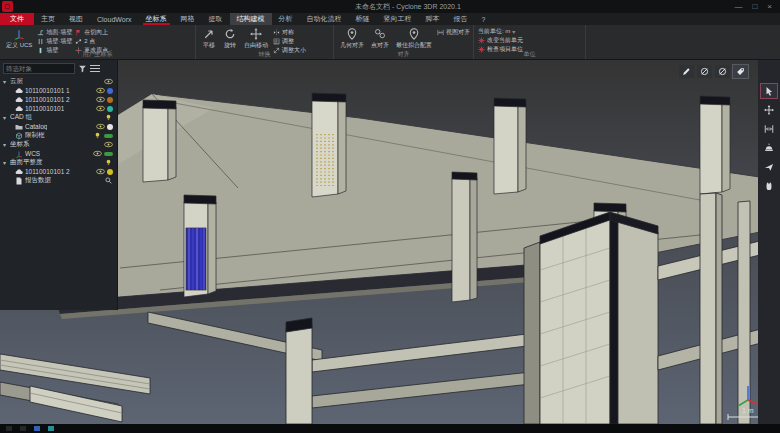  Describe the element at coordinates (59, 118) in the screenshot. I see `tree-group-cad: ▾ CAD 组` at that location.